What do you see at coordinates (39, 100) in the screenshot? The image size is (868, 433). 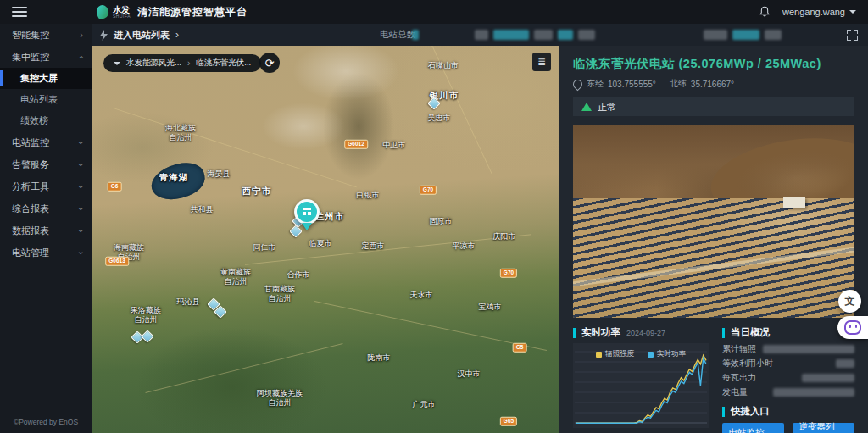 I see `sidebar-subitem-label: 电站列表` at bounding box center [39, 100].